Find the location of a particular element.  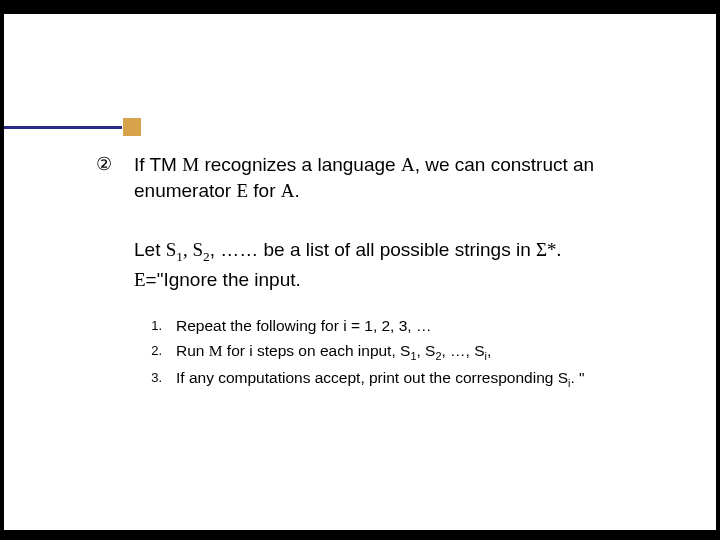

step-num-1: 1. is located at coordinates (148, 326).